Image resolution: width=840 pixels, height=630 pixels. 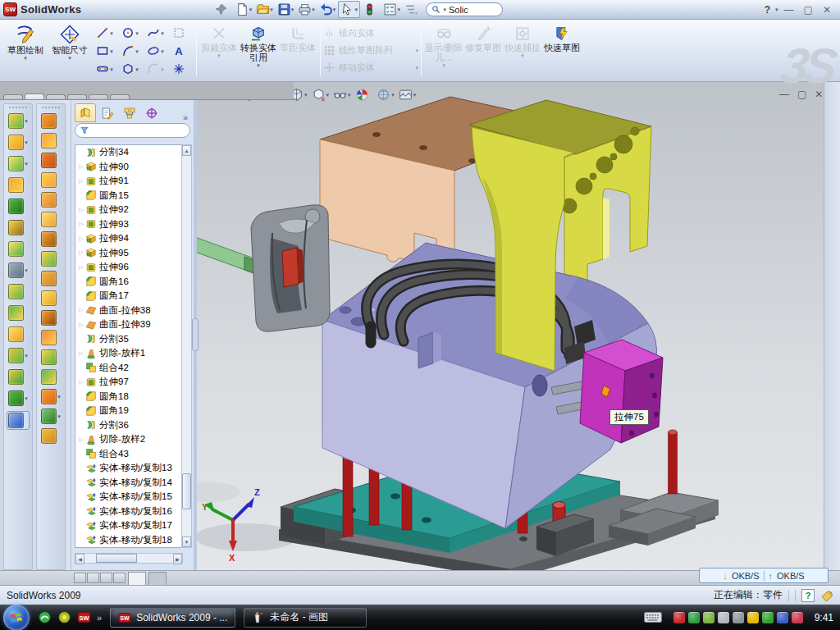 I want to click on tree-item: ▷ 实体-移动/复制18, so click(x=129, y=541).